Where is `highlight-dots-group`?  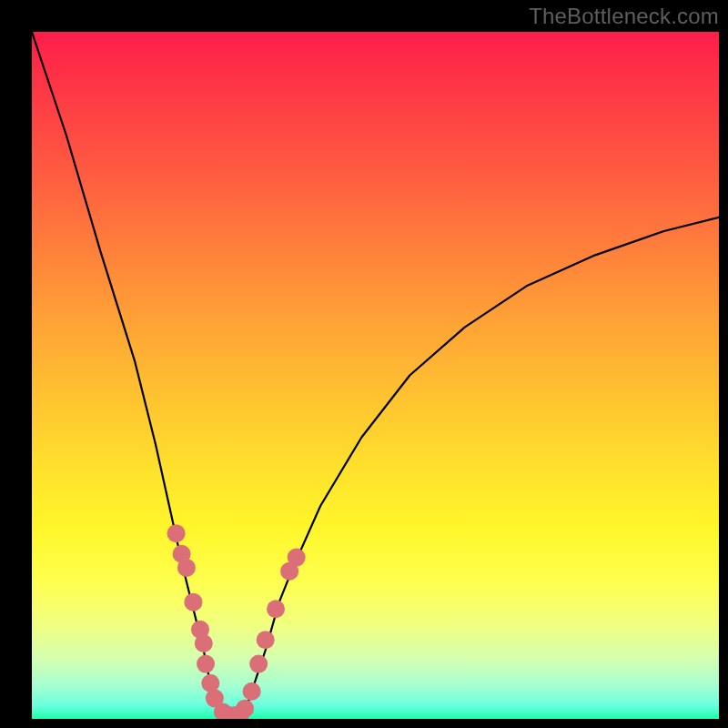 highlight-dots-group is located at coordinates (237, 622).